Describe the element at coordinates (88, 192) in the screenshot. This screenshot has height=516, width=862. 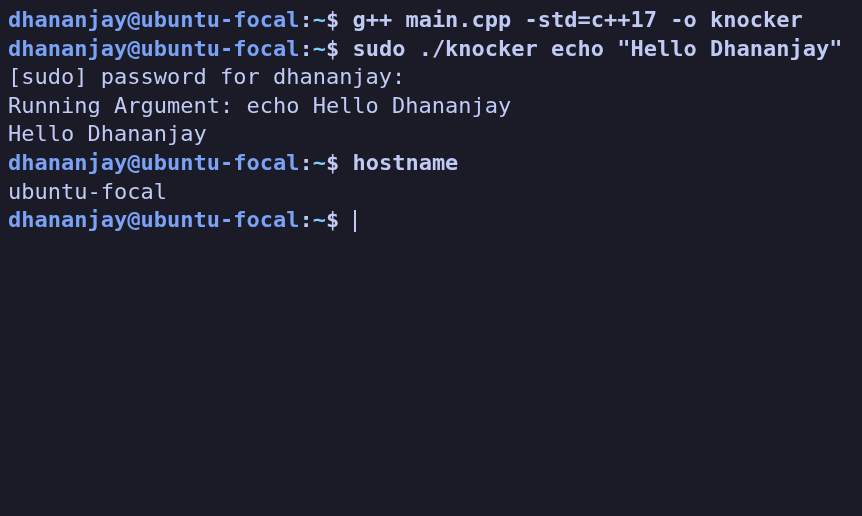
I see `output-text: ubuntu-focal` at that location.